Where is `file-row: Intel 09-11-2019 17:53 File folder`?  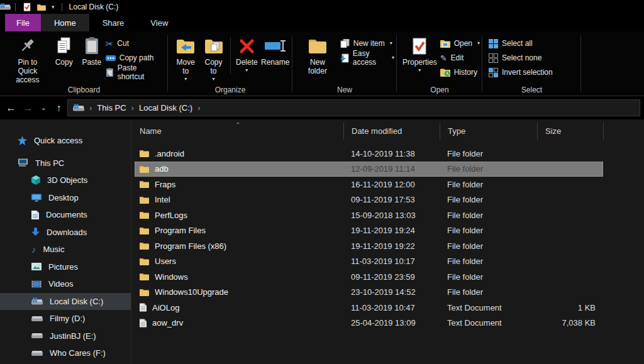 file-row: Intel 09-11-2019 17:53 File folder is located at coordinates (369, 200).